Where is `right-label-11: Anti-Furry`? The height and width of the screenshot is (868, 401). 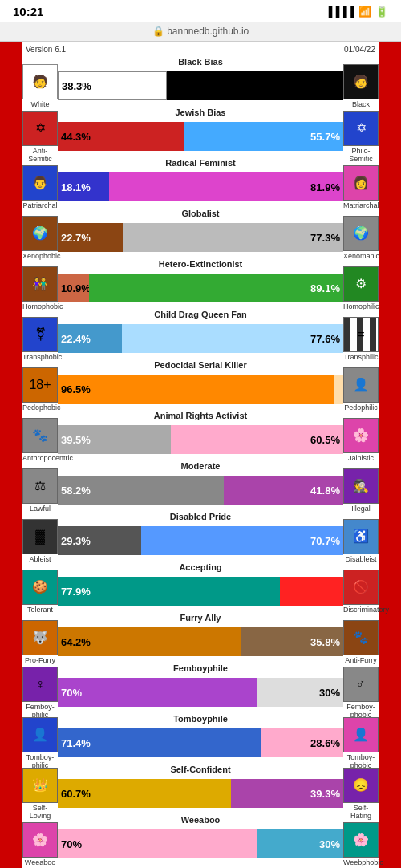
right-label-11: Anti-Furry is located at coordinates (361, 660).